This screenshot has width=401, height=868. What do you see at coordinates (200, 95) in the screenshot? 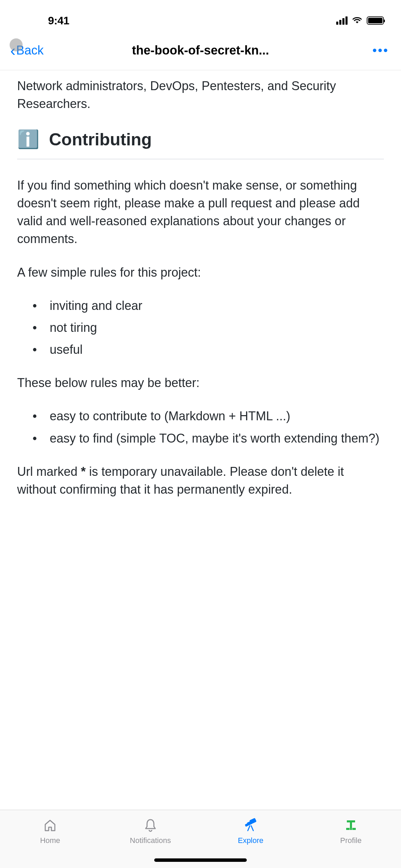
I see `intro-paragraph: Network administrators, DevOps, Penteste…` at bounding box center [200, 95].